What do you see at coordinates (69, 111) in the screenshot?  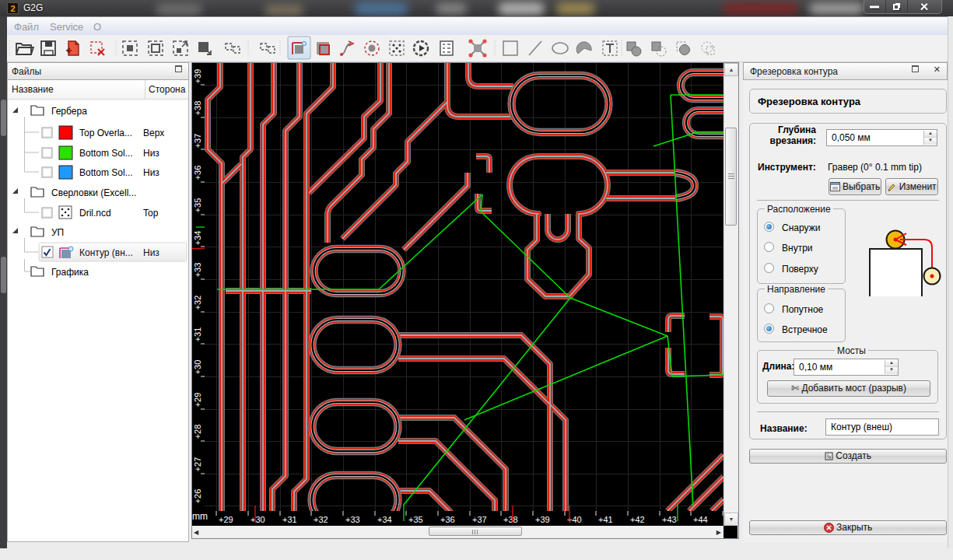 I see `svg-text: Гербера` at bounding box center [69, 111].